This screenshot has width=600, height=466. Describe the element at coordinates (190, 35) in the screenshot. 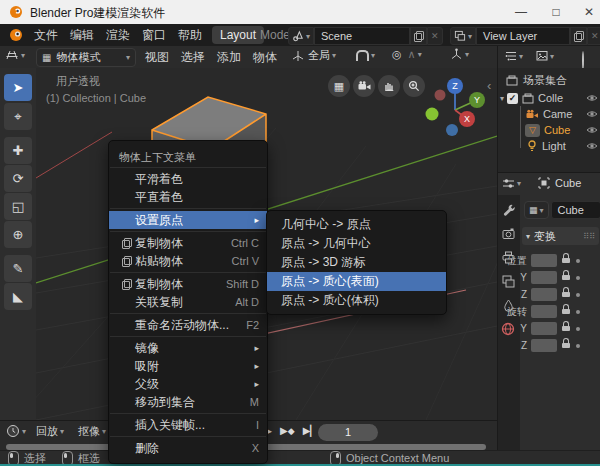

I see `menu-help: 帮助` at that location.